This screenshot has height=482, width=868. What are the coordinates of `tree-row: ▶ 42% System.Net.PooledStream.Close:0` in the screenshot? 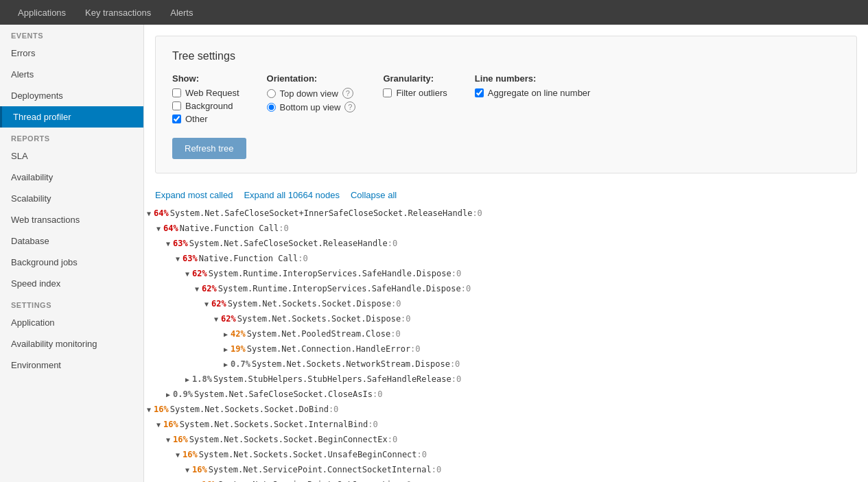 It's located at (506, 334).